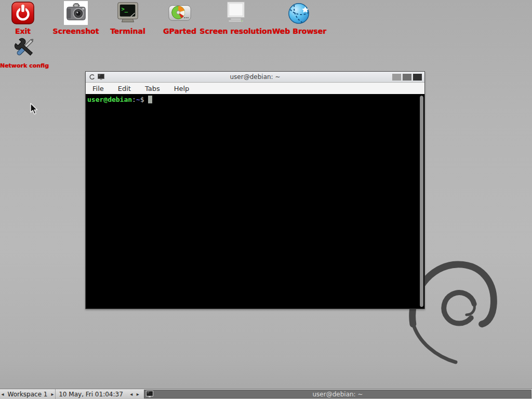  I want to click on window-menubar: File Edit Tabs Help, so click(255, 88).